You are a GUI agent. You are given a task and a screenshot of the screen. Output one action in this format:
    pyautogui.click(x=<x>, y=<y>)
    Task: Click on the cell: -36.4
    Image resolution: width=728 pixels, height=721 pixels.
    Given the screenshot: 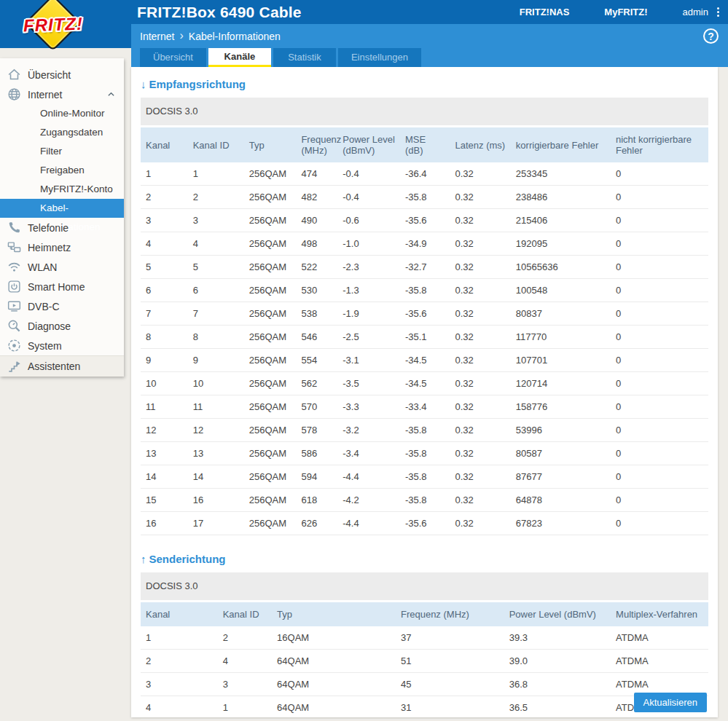 What is the action you would take?
    pyautogui.click(x=426, y=174)
    